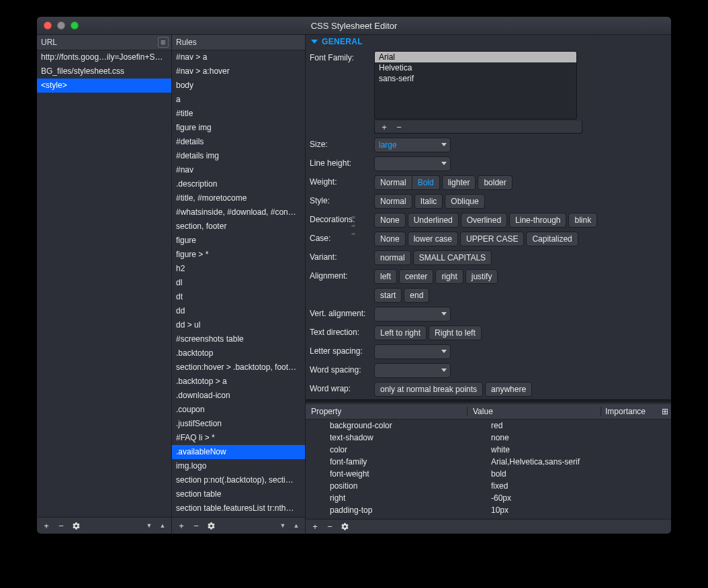  I want to click on rules-list-item: #nav, so click(238, 170).